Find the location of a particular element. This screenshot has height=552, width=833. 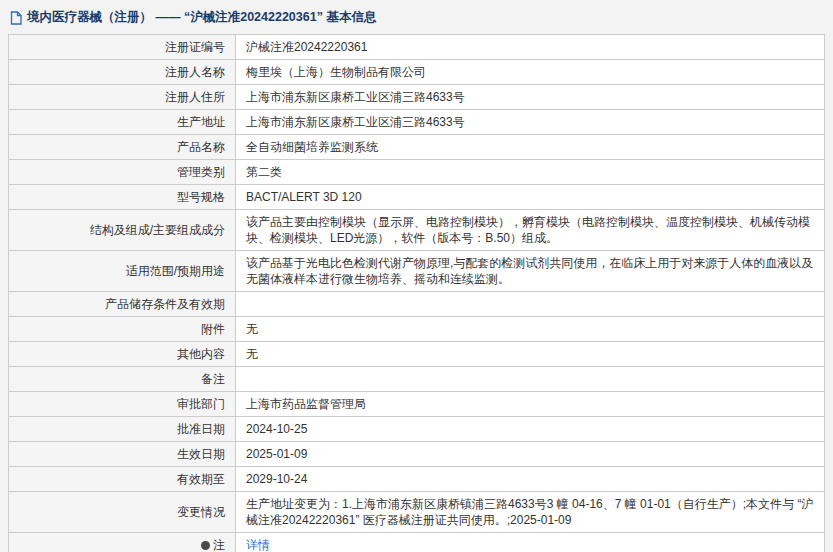

table-row: 产品储存条件及有效期 is located at coordinates (417, 304).